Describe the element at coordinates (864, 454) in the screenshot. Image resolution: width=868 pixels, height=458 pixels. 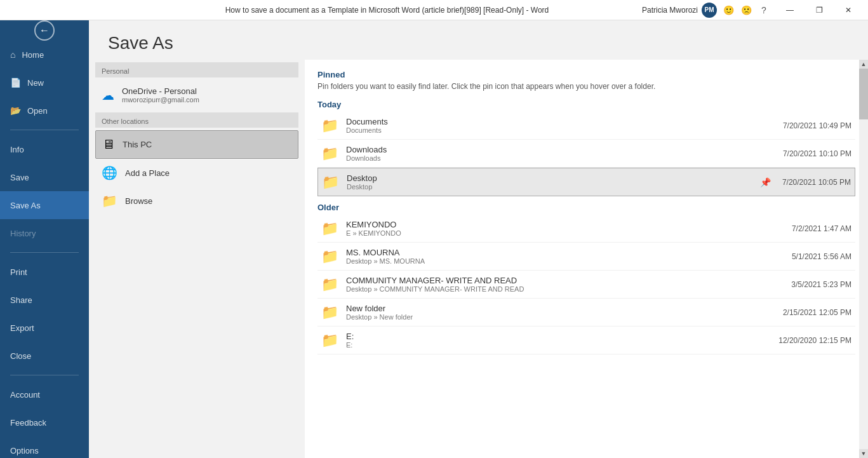
I see `scroll-down-arrow: ▼` at that location.